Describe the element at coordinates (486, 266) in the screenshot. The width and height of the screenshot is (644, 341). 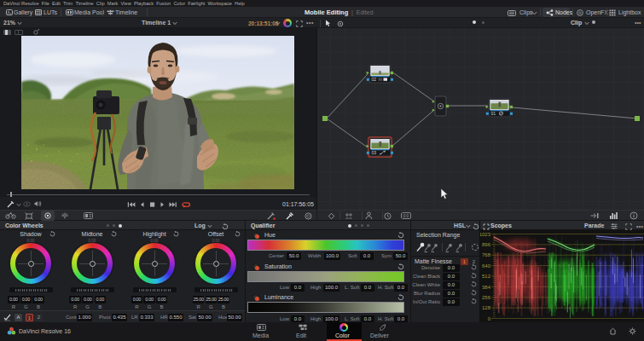
I see `svg-text: 640` at that location.